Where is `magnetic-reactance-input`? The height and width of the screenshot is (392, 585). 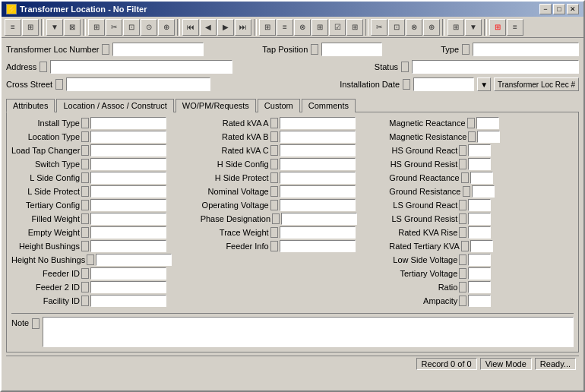 magnetic-reactance-input is located at coordinates (488, 123).